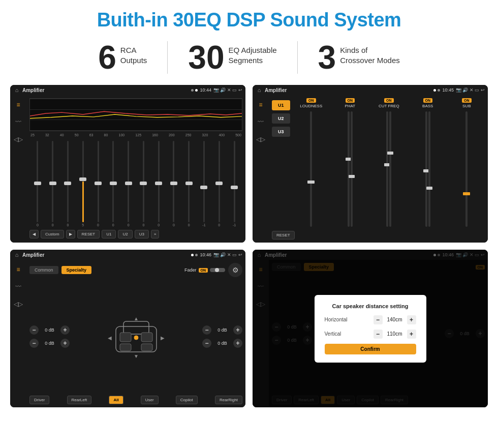 Image resolution: width=498 pixels, height=448 pixels. Describe the element at coordinates (143, 184) in the screenshot. I see `fader-7: 0` at that location.